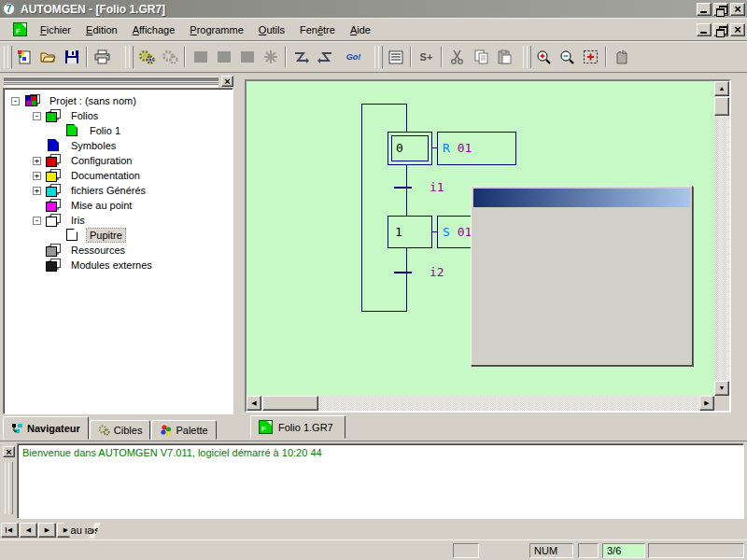 This screenshot has width=747, height=560. What do you see at coordinates (353, 57) in the screenshot?
I see `go-button: Go!` at bounding box center [353, 57].